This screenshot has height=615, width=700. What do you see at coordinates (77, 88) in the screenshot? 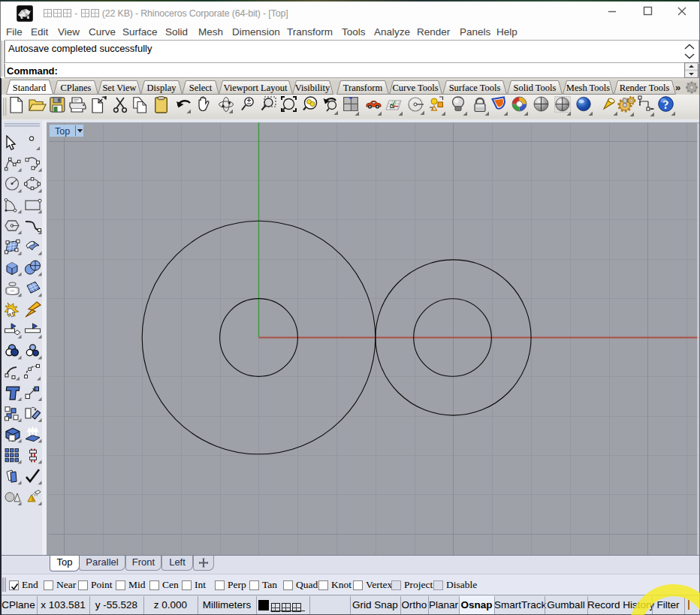
I see `svg-text: CPlanes` at bounding box center [77, 88].